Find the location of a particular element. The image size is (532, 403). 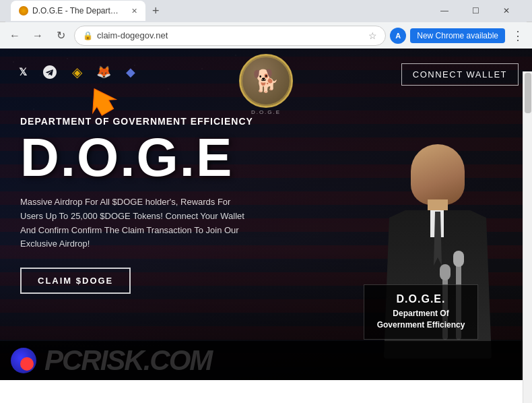

x-social-icon: 𝕏 is located at coordinates (23, 72).